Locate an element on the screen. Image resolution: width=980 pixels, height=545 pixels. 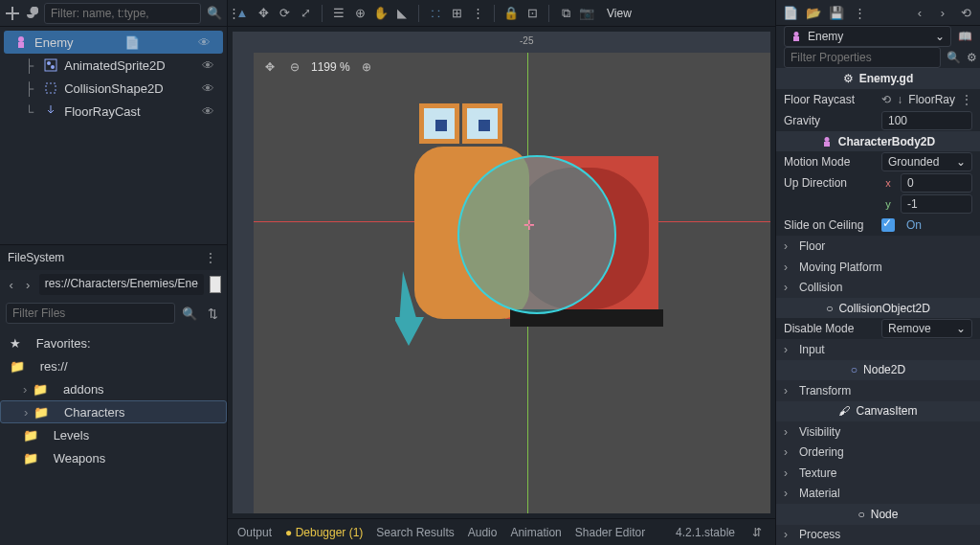
view-menu-button: View is located at coordinates (619, 13).